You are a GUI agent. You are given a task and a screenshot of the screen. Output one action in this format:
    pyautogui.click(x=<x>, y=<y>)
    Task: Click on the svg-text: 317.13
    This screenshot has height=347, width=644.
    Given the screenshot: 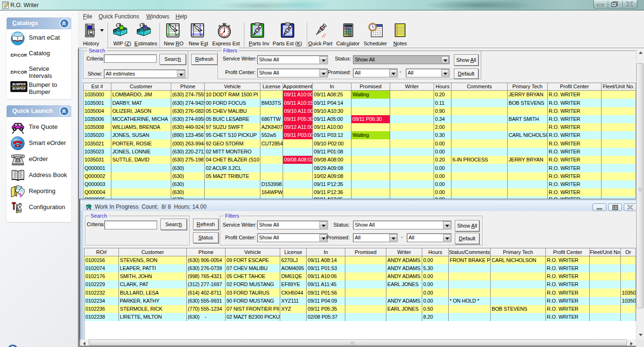 What is the action you would take?
    pyautogui.click(x=348, y=26)
    